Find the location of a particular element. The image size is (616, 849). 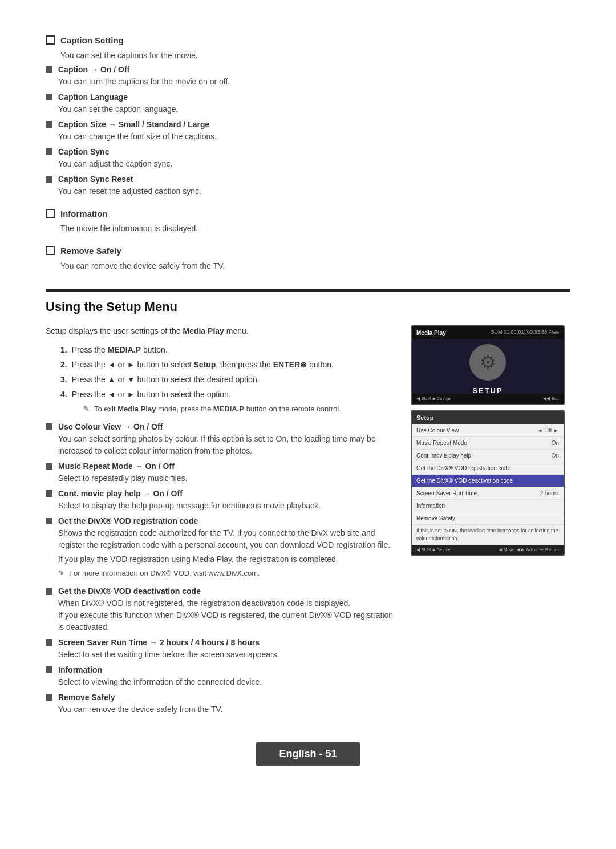

music-repeat-mode-item: Music Repeat Mode → On / Off Select to r… is located at coordinates (220, 472).